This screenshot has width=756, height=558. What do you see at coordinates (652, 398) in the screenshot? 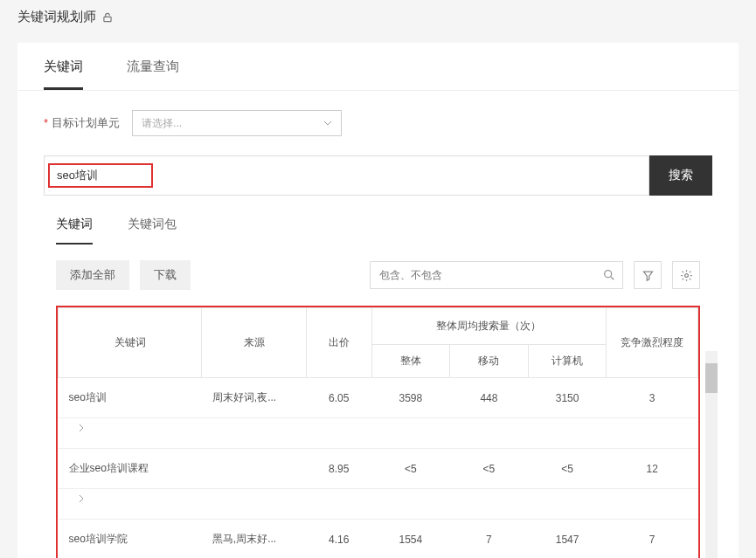
I see `cell-competition: 3` at bounding box center [652, 398].